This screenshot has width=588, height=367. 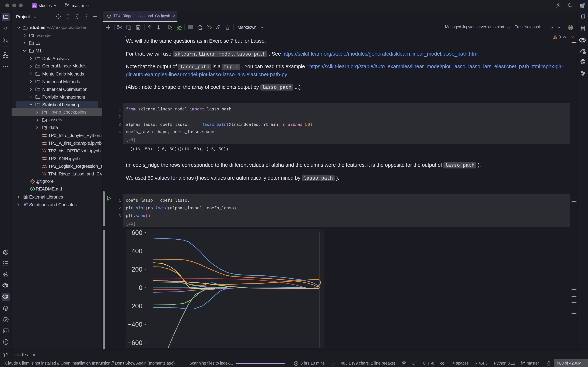 What do you see at coordinates (137, 233) in the screenshot?
I see `svg-text: 600` at bounding box center [137, 233].